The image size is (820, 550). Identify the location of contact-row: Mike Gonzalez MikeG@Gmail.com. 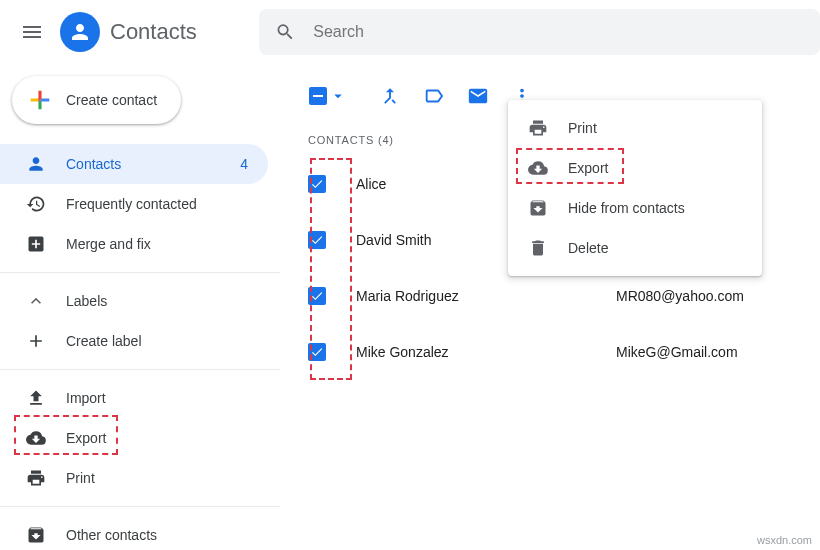
(550, 352).